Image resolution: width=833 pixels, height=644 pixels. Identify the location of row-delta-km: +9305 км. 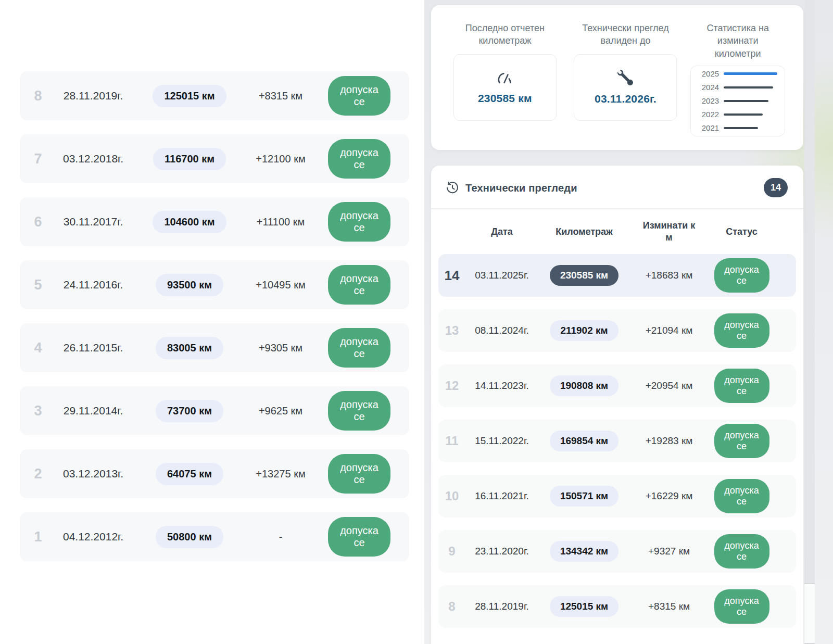
(281, 348).